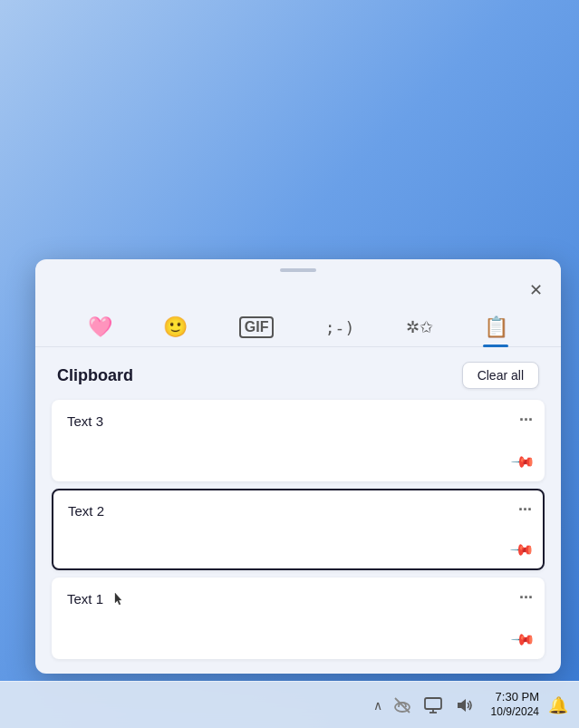  I want to click on emoticon-icon: ;-), so click(341, 328).